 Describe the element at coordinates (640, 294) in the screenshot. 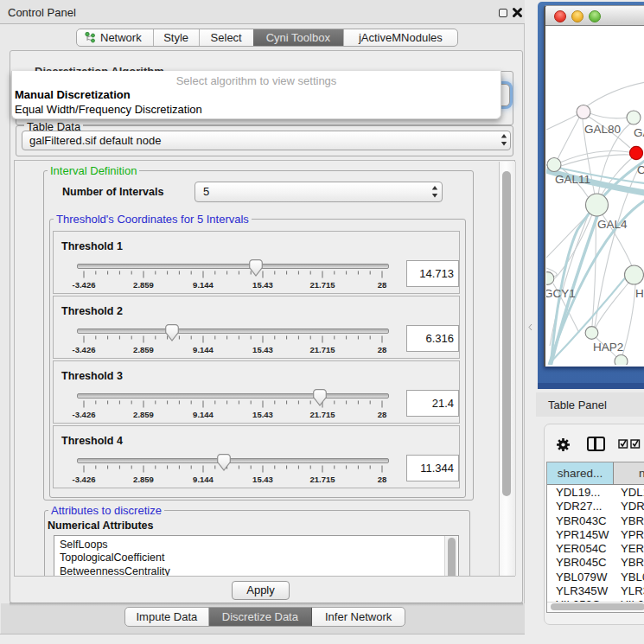

I see `svg-text: H` at that location.